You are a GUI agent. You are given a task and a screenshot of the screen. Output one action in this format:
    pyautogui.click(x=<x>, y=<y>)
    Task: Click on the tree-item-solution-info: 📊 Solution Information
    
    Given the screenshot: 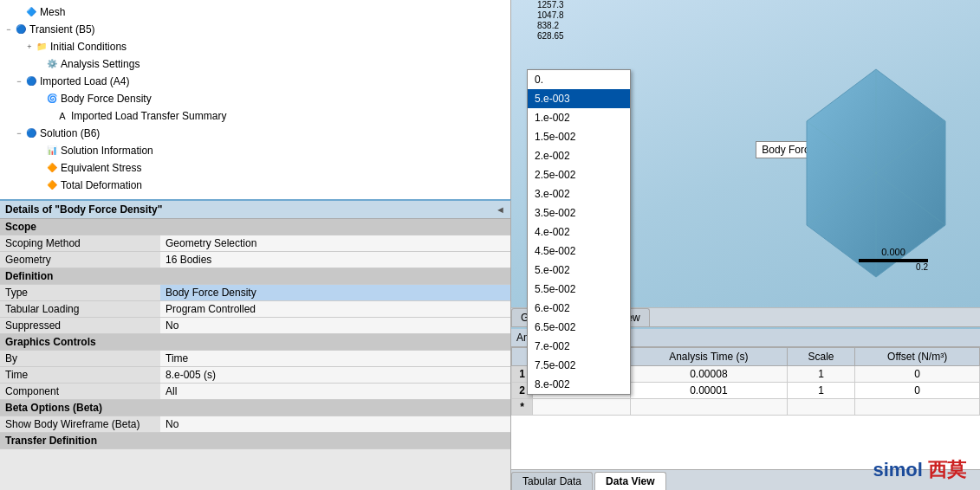 What is the action you would take?
    pyautogui.click(x=255, y=151)
    